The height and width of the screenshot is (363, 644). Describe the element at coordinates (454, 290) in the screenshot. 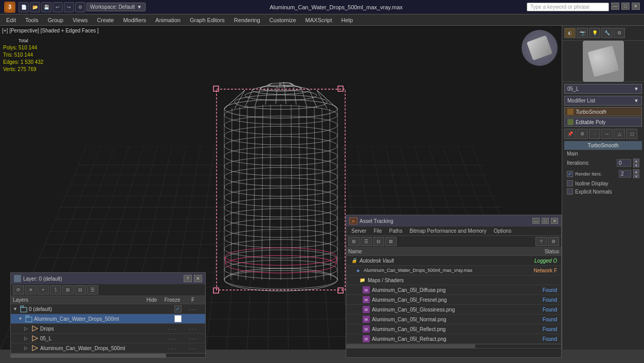

I see `asset-row-diffuse: M Aluminum_Can_05l_Diffuse.png Found` at that location.